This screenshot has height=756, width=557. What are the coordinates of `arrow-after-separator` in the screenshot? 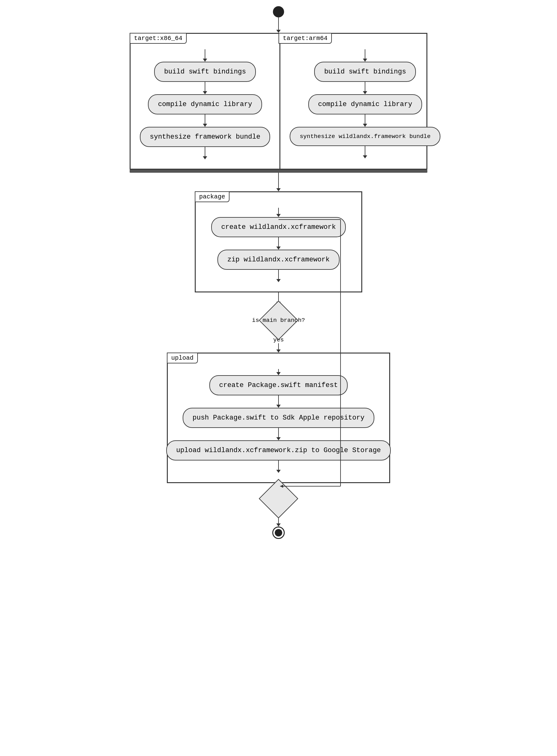 It's located at (278, 182).